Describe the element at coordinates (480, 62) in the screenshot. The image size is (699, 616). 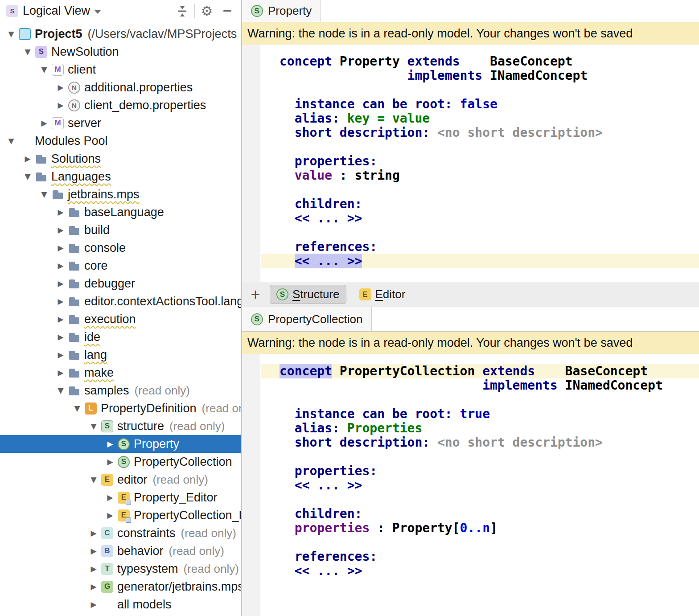
I see `code-line: concept Property extends BaseConcept` at that location.